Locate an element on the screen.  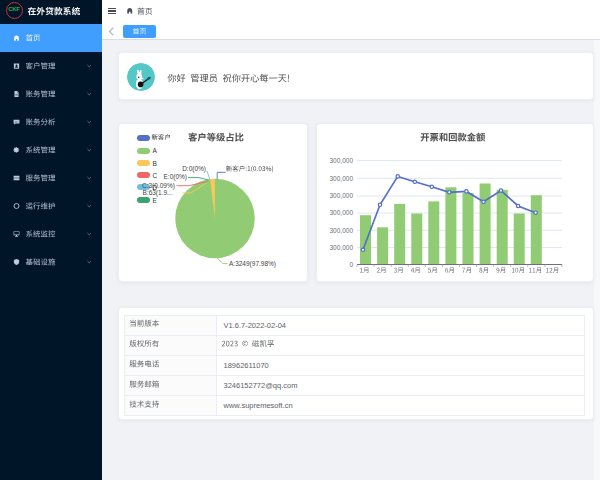
svg-text: 0 is located at coordinates (351, 264).